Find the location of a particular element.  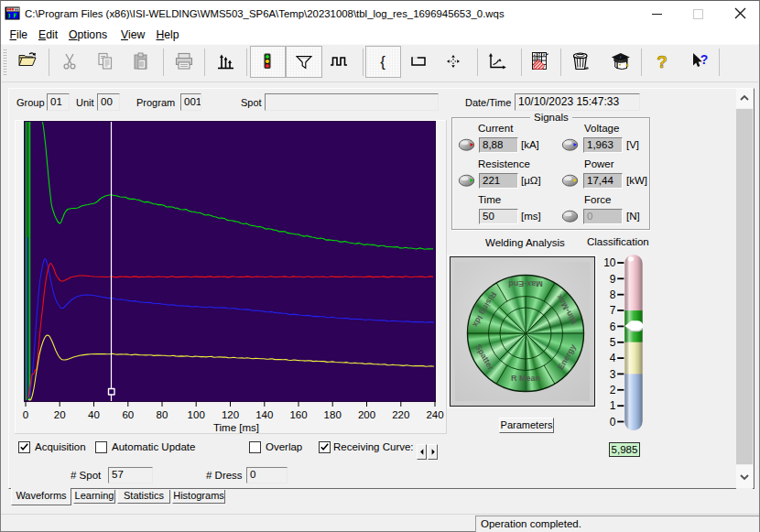

svg-text: 3 is located at coordinates (613, 375).